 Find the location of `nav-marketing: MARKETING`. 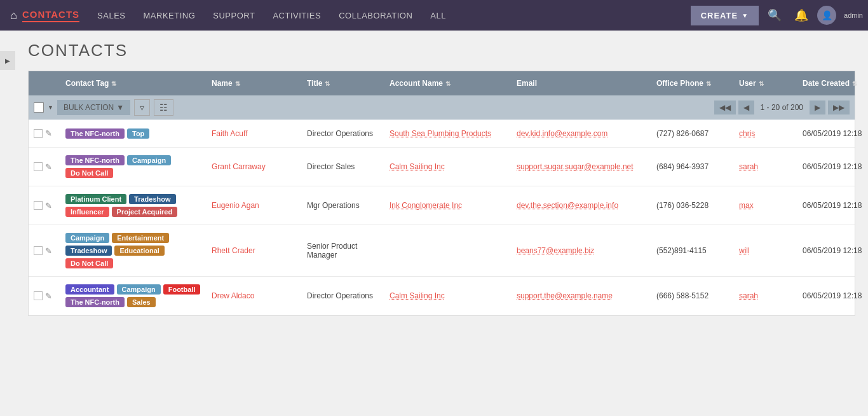

nav-marketing: MARKETING is located at coordinates (170, 15).